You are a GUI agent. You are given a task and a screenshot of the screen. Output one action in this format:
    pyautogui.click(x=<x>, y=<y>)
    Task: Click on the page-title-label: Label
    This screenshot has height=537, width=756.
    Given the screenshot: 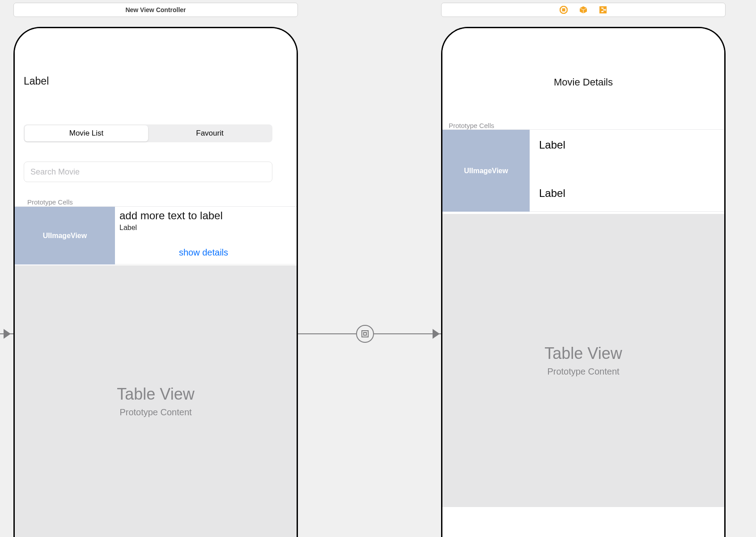 What is the action you would take?
    pyautogui.click(x=36, y=81)
    